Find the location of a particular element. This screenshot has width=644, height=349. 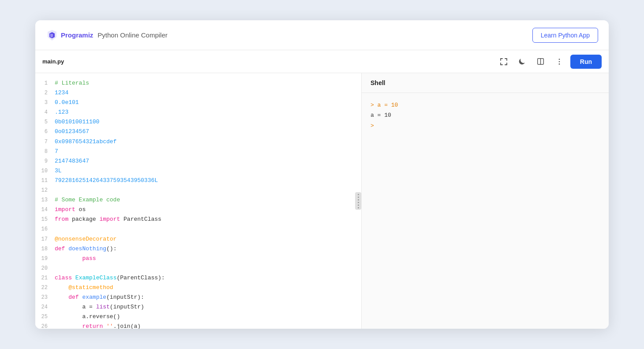

code-line-6: 60o01234567 is located at coordinates (198, 132).